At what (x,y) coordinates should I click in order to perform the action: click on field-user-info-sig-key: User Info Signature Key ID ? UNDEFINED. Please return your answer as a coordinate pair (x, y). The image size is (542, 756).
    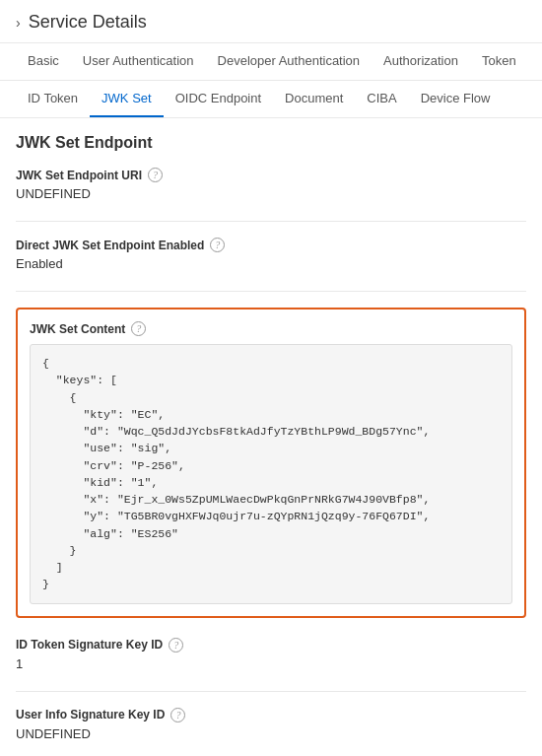
    Looking at the image, I should click on (271, 724).